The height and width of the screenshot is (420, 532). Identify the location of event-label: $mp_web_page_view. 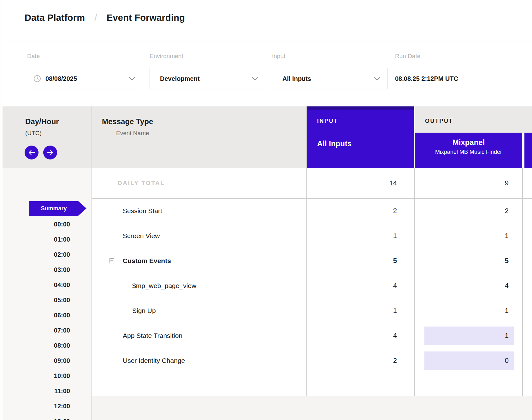
(164, 285).